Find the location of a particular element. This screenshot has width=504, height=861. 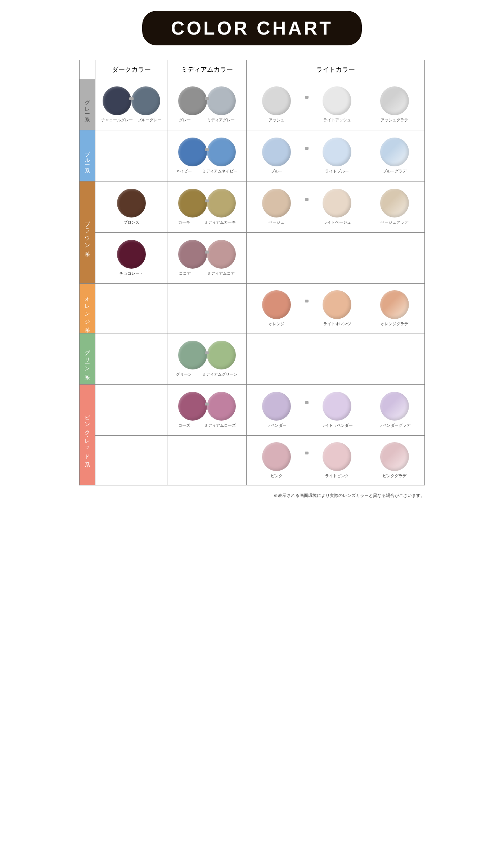

dark-cell: チャコールグレーブルーグレー is located at coordinates (131, 105).